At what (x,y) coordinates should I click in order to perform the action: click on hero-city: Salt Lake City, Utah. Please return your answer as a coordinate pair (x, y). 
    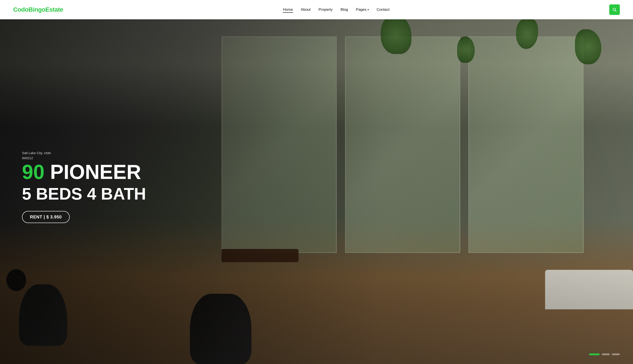
    Looking at the image, I should click on (37, 153).